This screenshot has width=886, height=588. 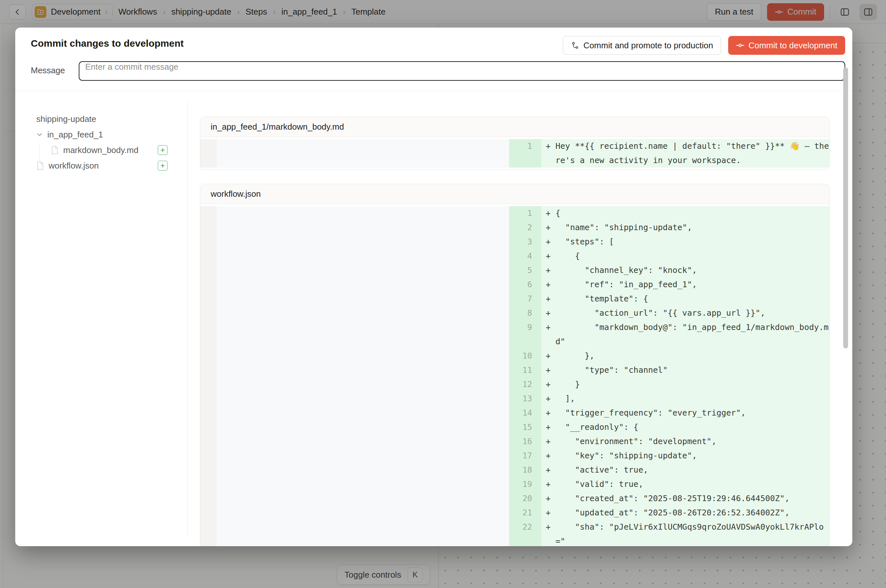 I want to click on tree-file-label: workflow.json, so click(x=101, y=166).